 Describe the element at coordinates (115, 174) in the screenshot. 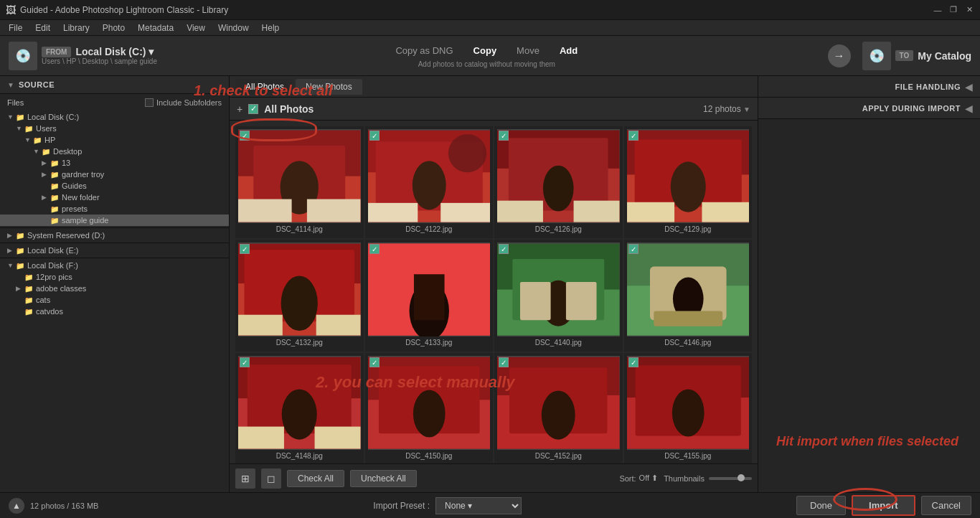

I see `tree-item-gardner-troy: ▶ 📁 gardner troy` at that location.